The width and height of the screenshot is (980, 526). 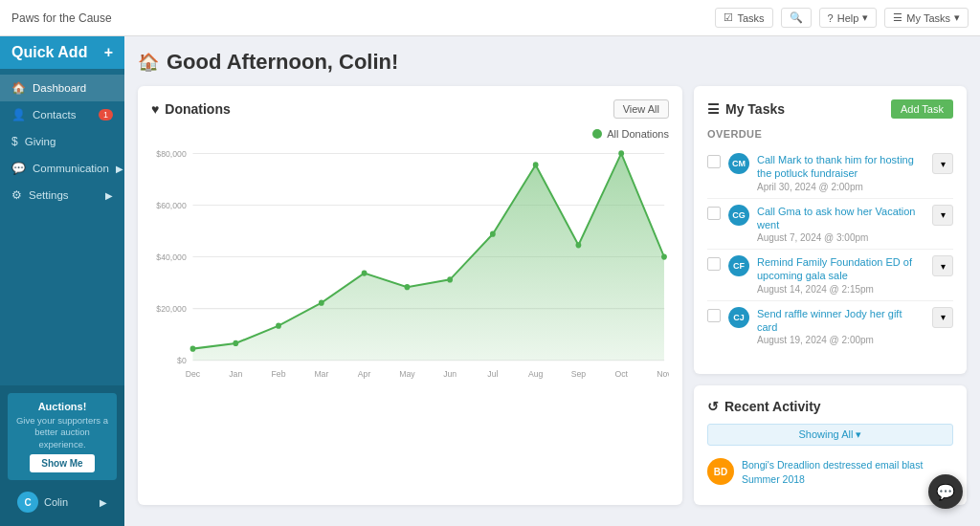 What do you see at coordinates (62, 228) in the screenshot?
I see `sidebar-nav: 🏠 Dashboard 👤 Contacts 1 $ Giving 💬 Comm…` at bounding box center [62, 228].